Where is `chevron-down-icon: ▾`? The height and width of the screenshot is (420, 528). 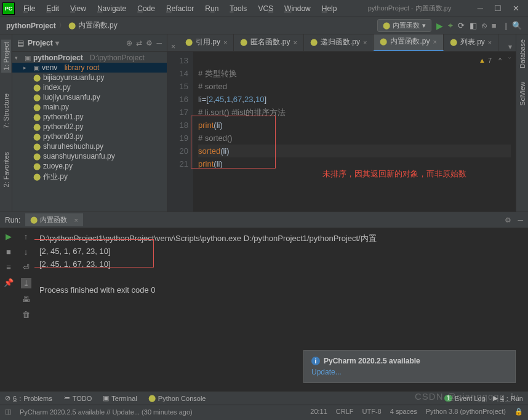 chevron-down-icon: ▾ is located at coordinates (424, 26).